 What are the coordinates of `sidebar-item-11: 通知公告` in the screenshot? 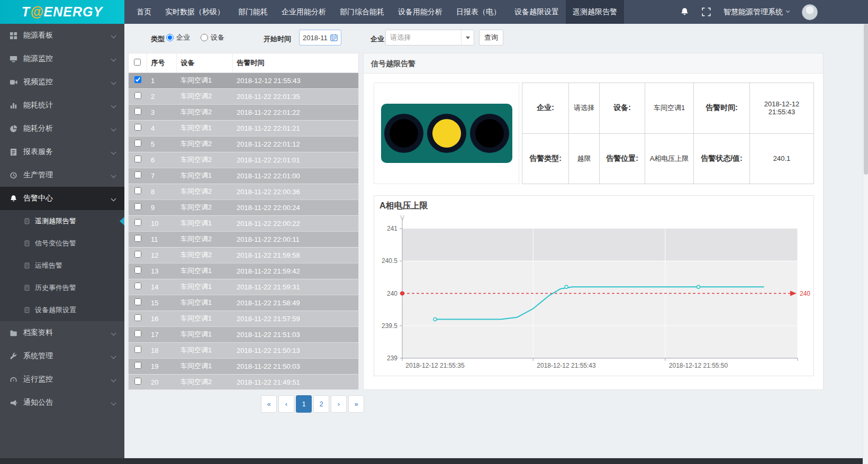 It's located at (62, 403).